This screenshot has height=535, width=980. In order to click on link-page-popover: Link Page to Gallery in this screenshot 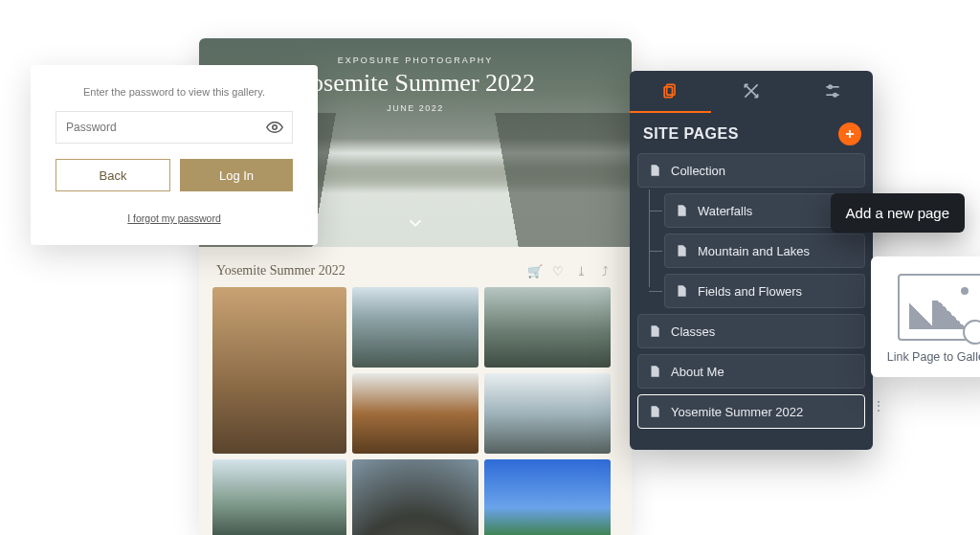, I will do `click(925, 317)`.